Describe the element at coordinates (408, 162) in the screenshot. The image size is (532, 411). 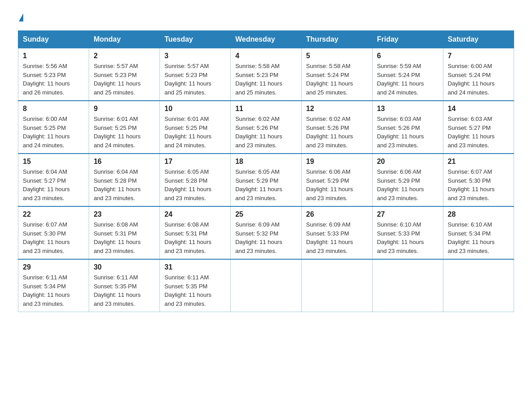
I see `day-number: 20` at that location.